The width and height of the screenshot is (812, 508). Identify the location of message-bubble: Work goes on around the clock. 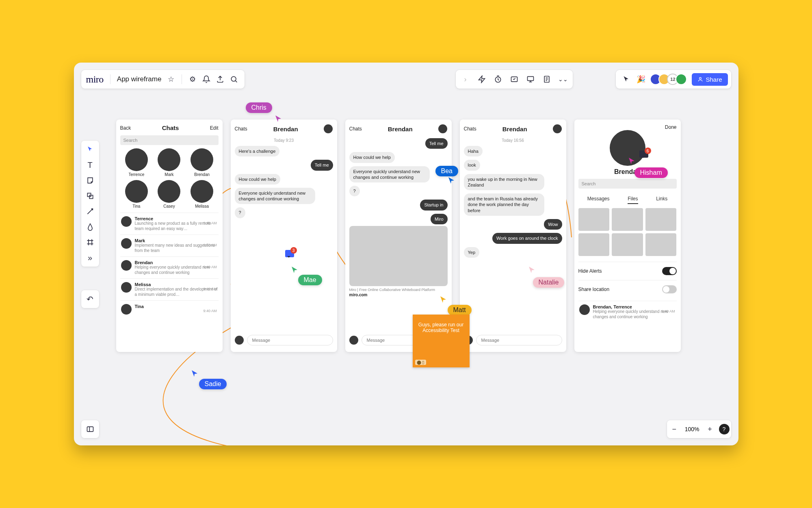
(527, 238).